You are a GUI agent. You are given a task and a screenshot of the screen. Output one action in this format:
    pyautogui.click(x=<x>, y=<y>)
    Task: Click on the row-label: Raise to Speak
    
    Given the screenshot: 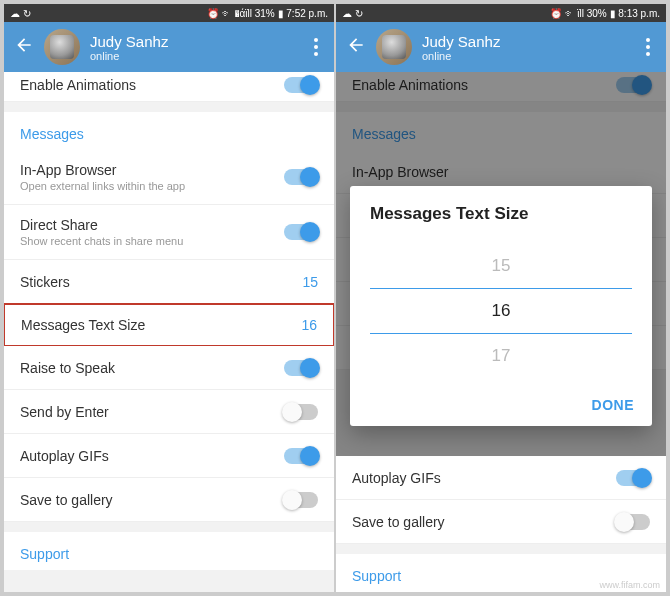 What is the action you would take?
    pyautogui.click(x=152, y=368)
    